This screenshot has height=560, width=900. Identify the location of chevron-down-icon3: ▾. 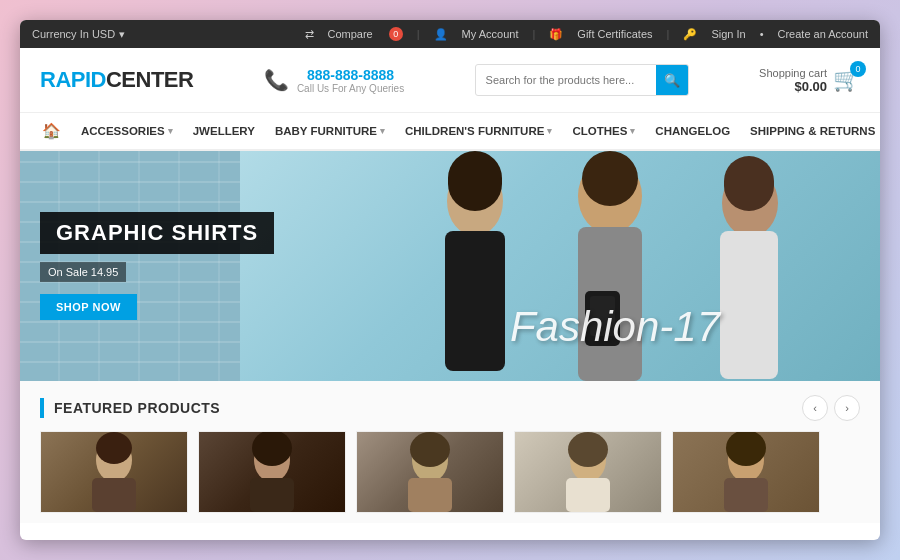
(550, 131).